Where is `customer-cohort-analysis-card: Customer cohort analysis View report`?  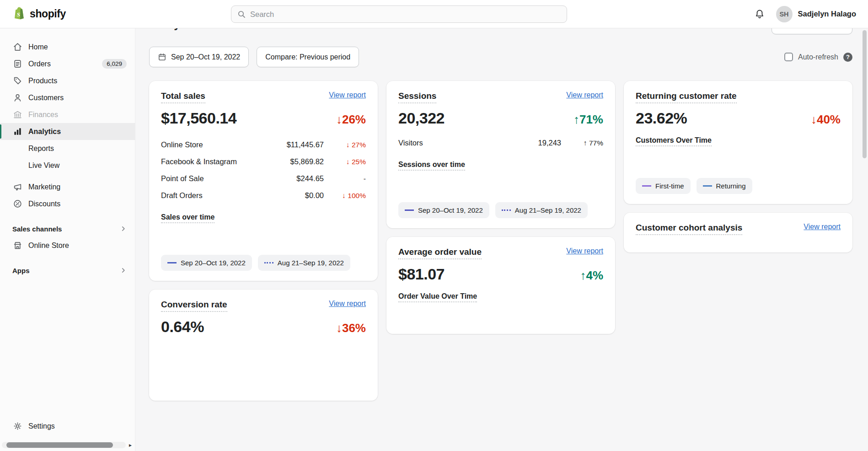 customer-cohort-analysis-card: Customer cohort analysis View report is located at coordinates (738, 232).